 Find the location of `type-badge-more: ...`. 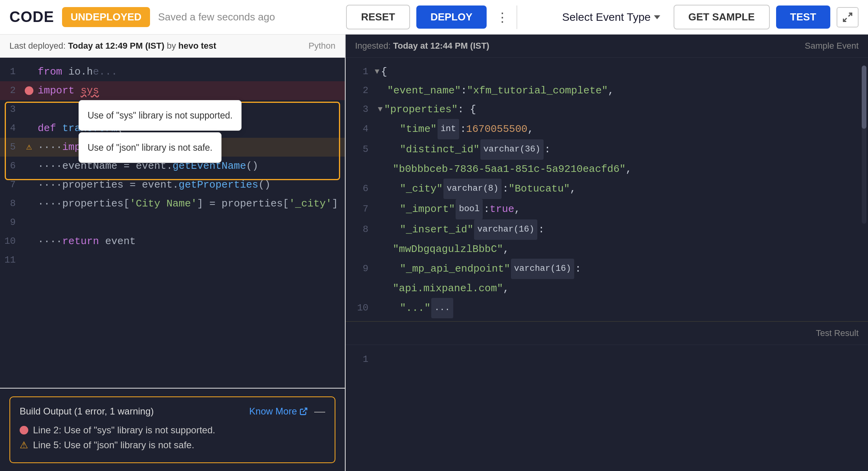

type-badge-more: ... is located at coordinates (442, 308).